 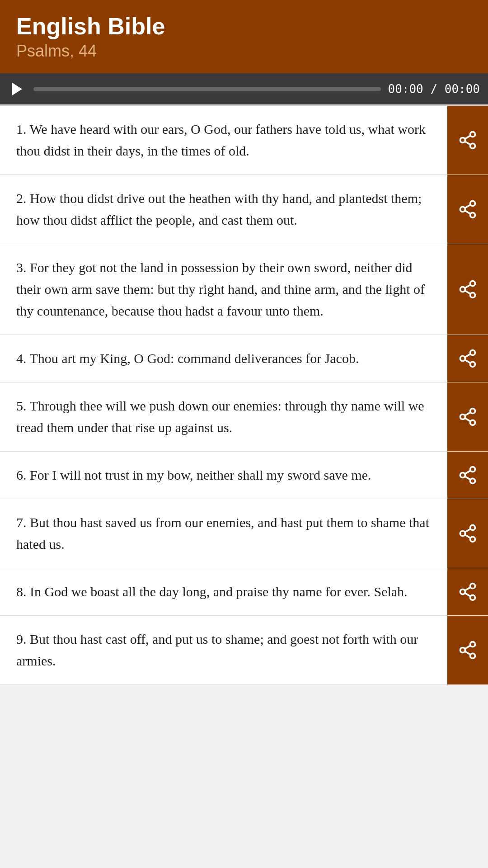 What do you see at coordinates (224, 475) in the screenshot?
I see `verse-text: 6. For I will not trust in my bow, neith…` at bounding box center [224, 475].